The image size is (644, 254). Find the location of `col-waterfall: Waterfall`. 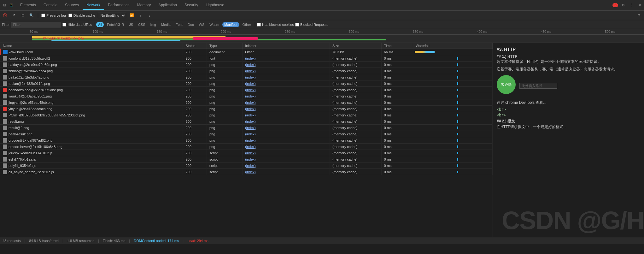

col-waterfall: Waterfall is located at coordinates (453, 46).